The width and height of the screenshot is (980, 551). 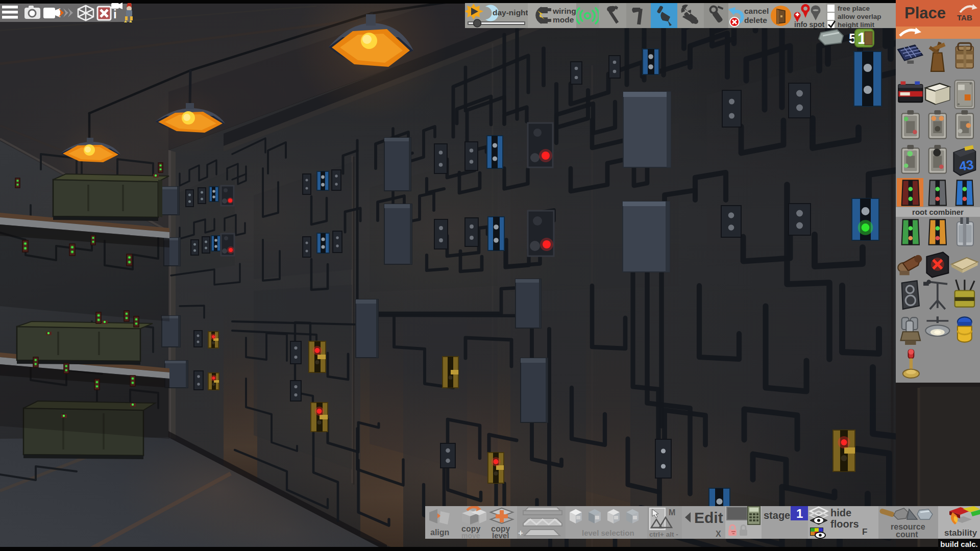 I want to click on svg-text: level, so click(x=500, y=535).